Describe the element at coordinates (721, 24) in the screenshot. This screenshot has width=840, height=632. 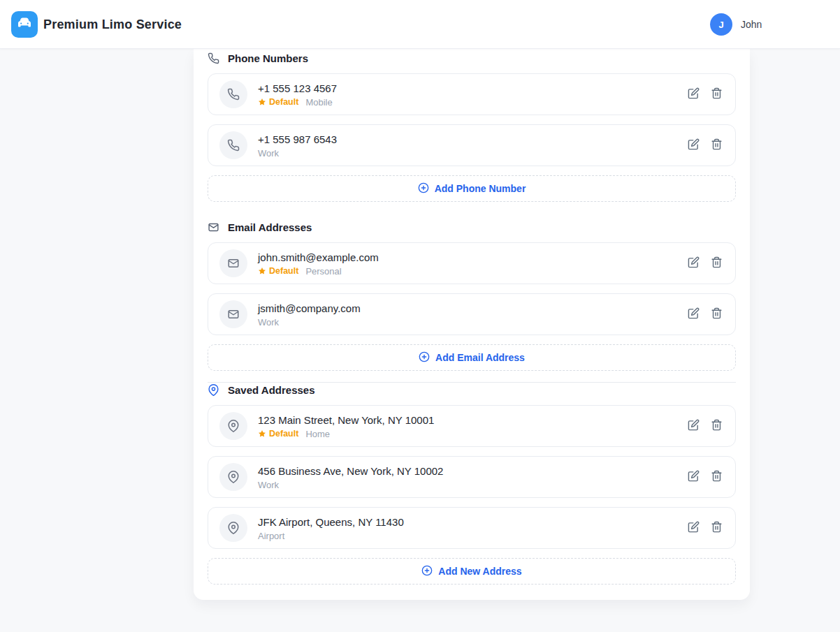
I see `avatar: J` at that location.